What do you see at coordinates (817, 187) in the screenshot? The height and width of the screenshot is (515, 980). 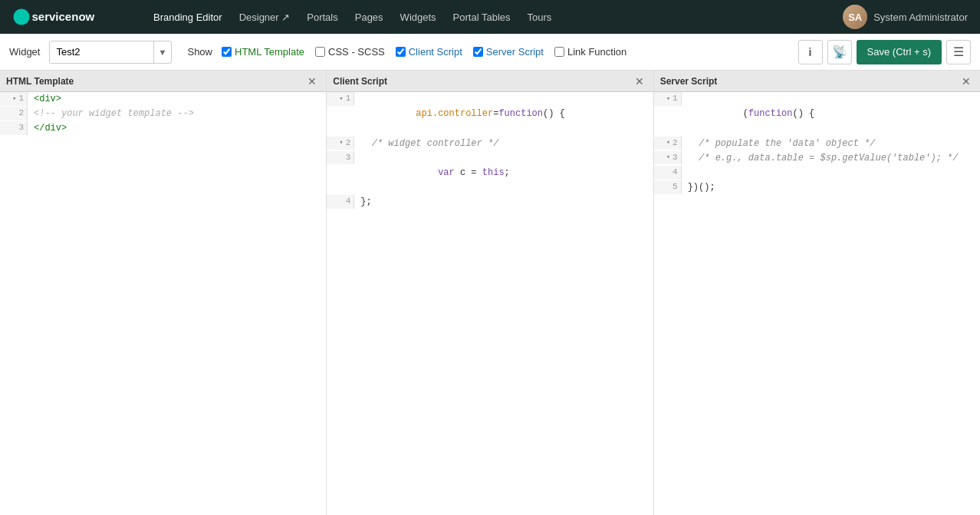 I see `code-line-server-5: 5 })();` at bounding box center [817, 187].